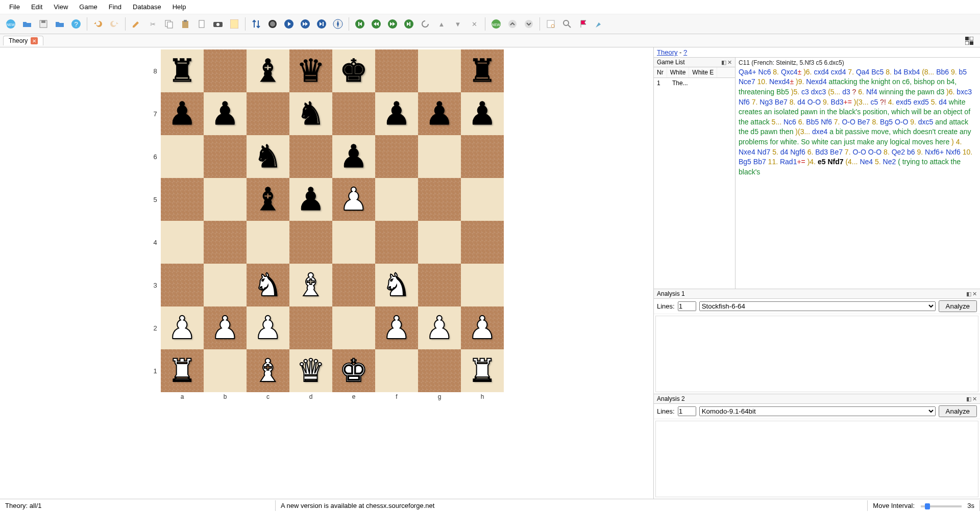 The image size is (980, 512). Describe the element at coordinates (830, 152) in the screenshot. I see `move-text: Bd3 Be7` at that location.